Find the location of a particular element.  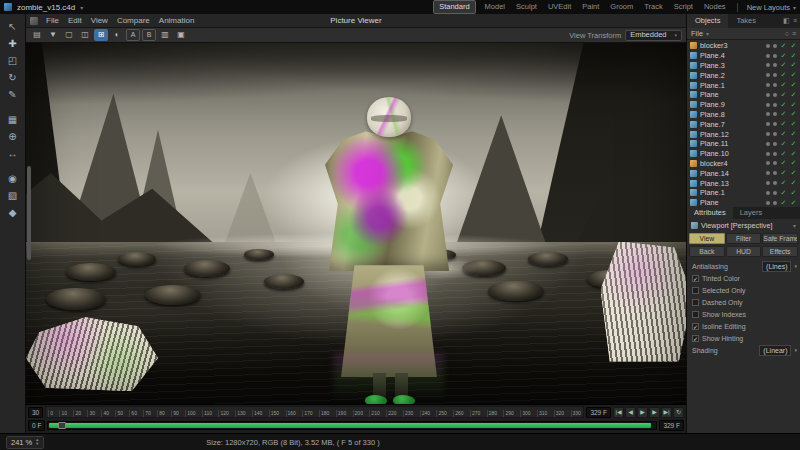

menu-file: File is located at coordinates (52, 20).